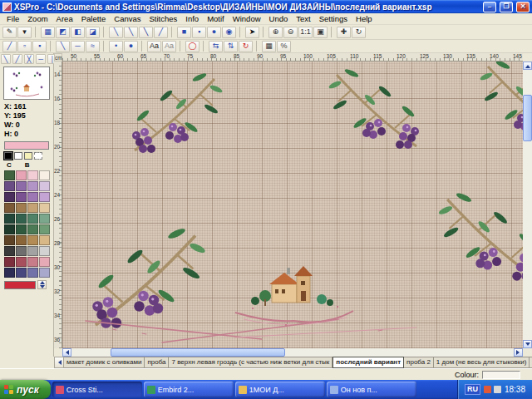  Describe the element at coordinates (66, 352) in the screenshot. I see `scroll-left-button` at that location.